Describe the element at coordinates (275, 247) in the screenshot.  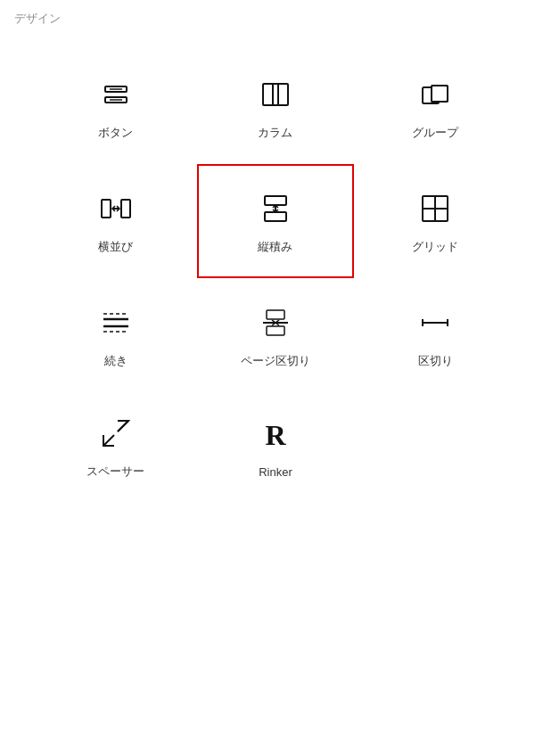
I see `vertical-stack-label: 縦積み` at that location.